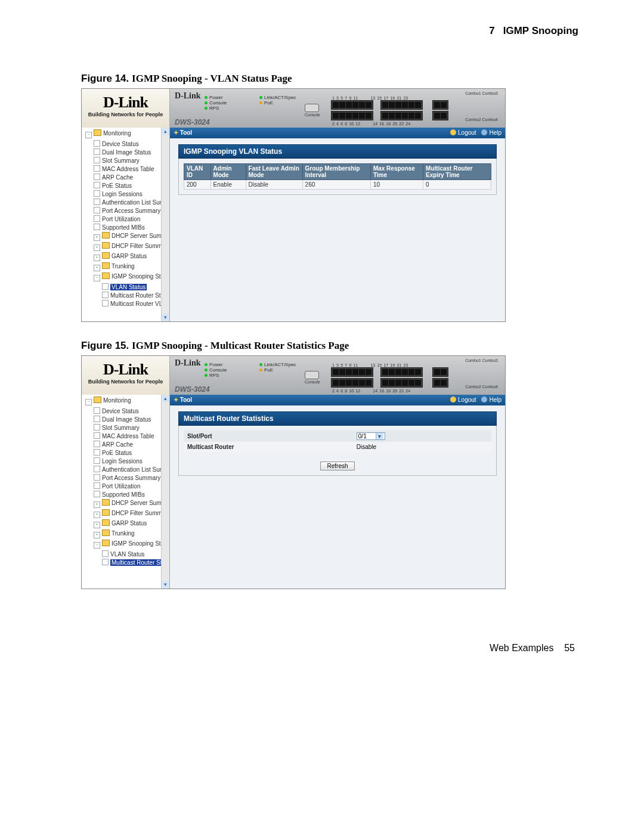 The height and width of the screenshot is (833, 644). What do you see at coordinates (338, 185) in the screenshot?
I see `table-row: 200 Enable Disable 260 10 0` at bounding box center [338, 185].